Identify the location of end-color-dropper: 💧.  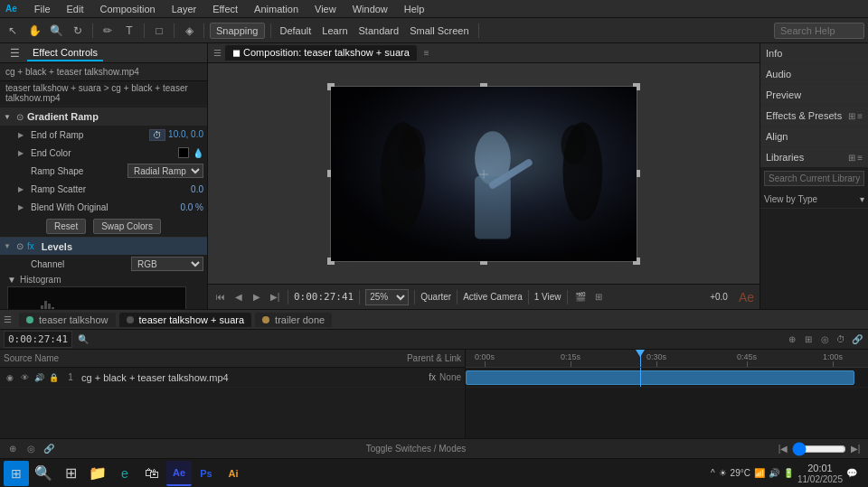
(198, 154).